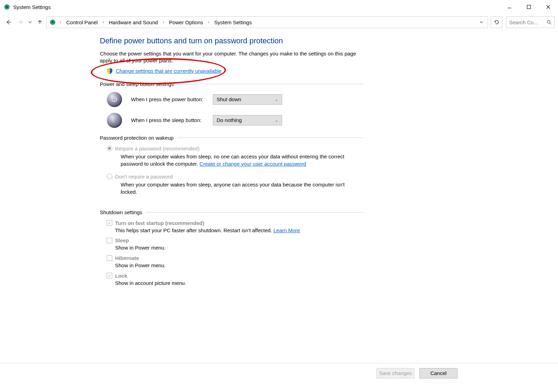 The width and height of the screenshot is (558, 392). Describe the element at coordinates (232, 84) in the screenshot. I see `section-power-sleep-header: Power and sleep button settings` at that location.